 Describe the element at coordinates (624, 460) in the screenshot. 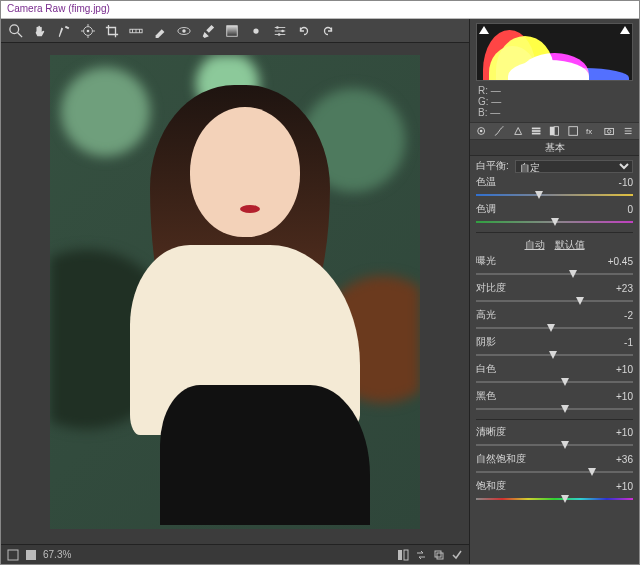

I see `vibrance-value: +36` at that location.